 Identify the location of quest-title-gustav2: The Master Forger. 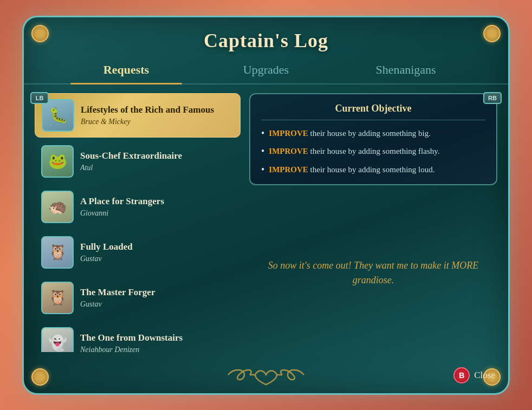
(118, 292).